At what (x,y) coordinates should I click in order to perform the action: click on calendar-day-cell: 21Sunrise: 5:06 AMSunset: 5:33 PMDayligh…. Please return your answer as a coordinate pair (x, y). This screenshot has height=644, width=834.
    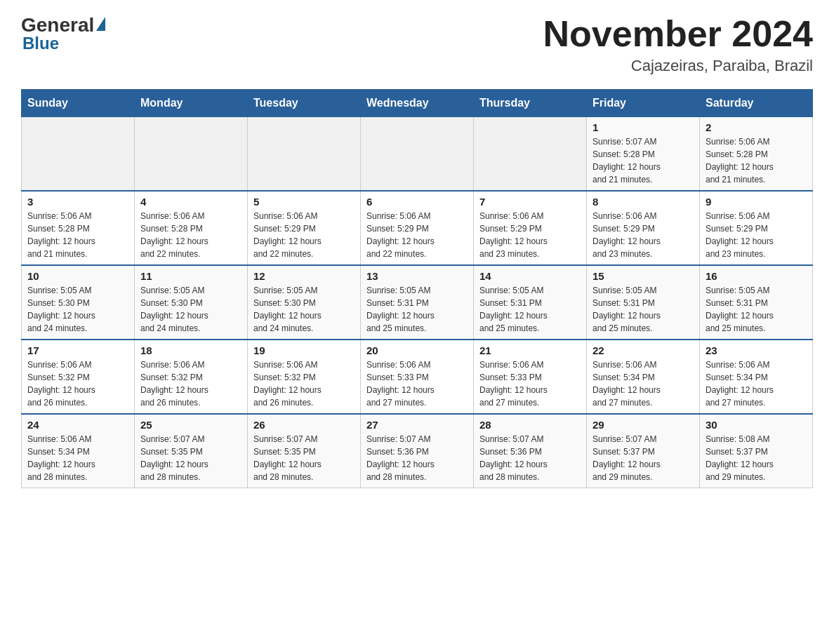
    Looking at the image, I should click on (531, 377).